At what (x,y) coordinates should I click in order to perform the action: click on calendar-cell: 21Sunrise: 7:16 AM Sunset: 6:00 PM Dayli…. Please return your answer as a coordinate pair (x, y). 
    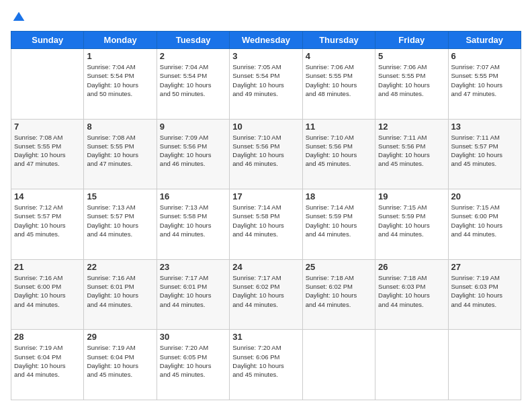
    Looking at the image, I should click on (48, 294).